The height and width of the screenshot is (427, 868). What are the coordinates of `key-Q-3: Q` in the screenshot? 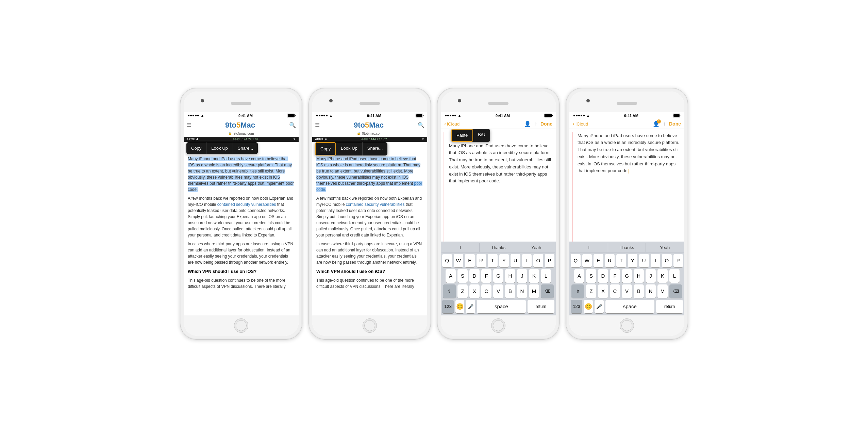 It's located at (447, 261).